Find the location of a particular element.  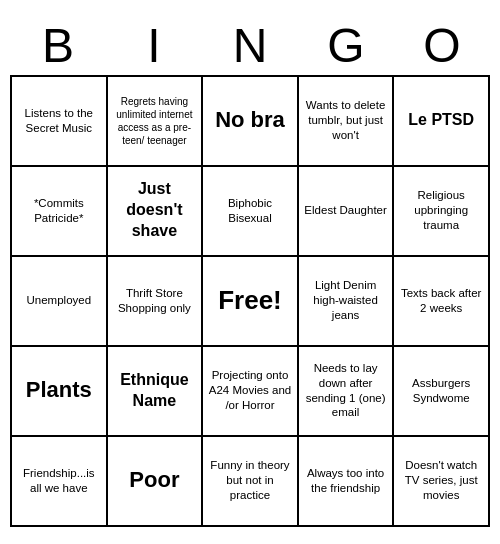

bingo-cell-9: Religious upbringing trauma is located at coordinates (442, 212).